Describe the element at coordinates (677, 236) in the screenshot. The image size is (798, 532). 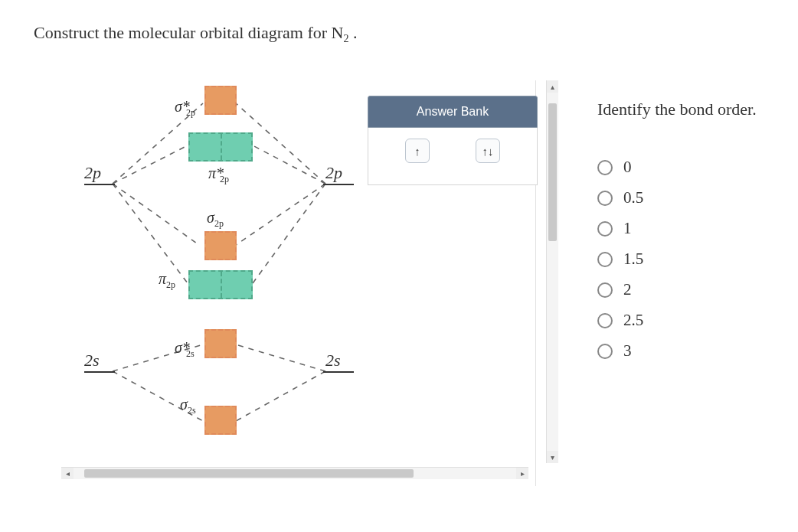
I see `bond-order-panel: Identify the bond order. 00.511.522.53` at that location.